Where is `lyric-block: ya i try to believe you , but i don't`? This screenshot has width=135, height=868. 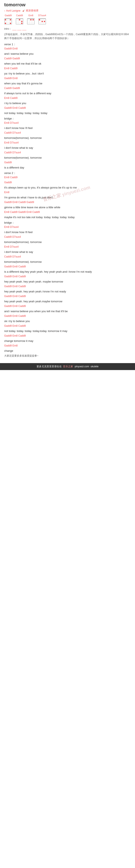
lyric-block: ya i try to believe you , but i don't is located at coordinates (67, 73).